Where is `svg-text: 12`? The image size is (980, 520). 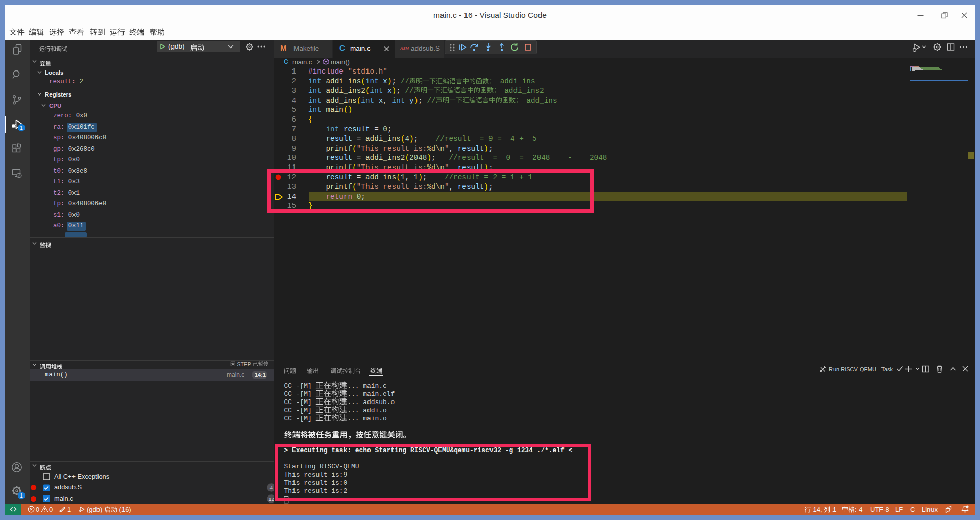
svg-text: 12 is located at coordinates (272, 499).